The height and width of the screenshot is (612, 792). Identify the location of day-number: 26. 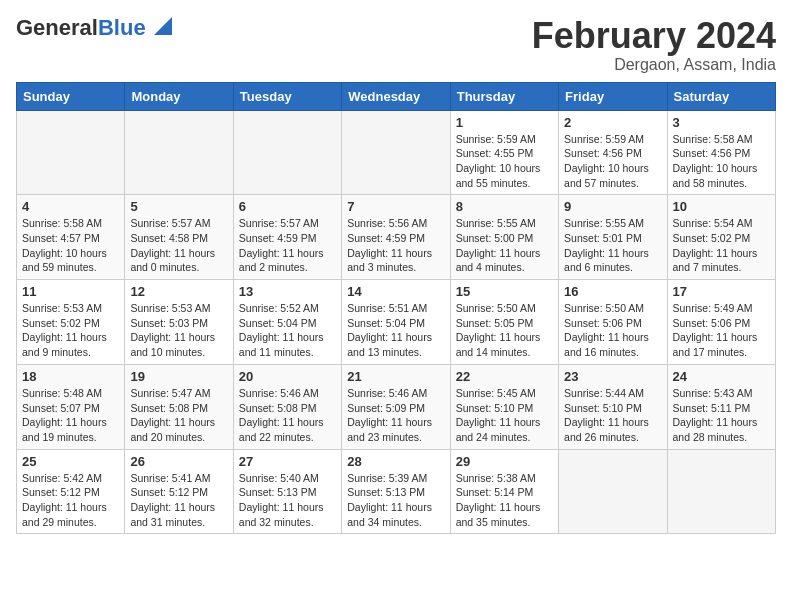
(178, 462).